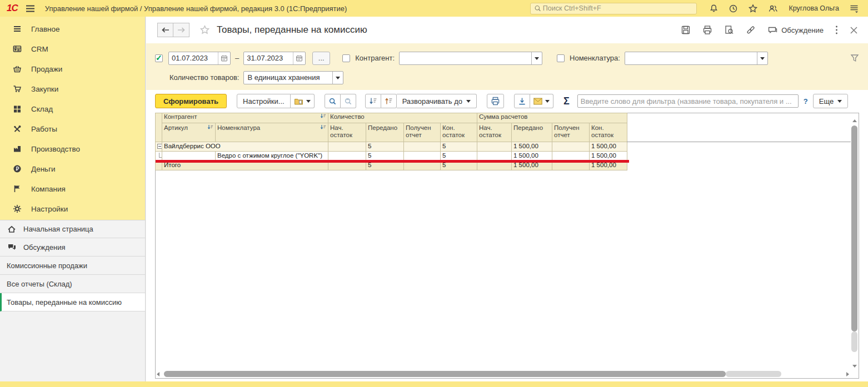 The height and width of the screenshot is (387, 868). Describe the element at coordinates (437, 101) in the screenshot. I see `expand-to-button: Разворачивать до` at that location.